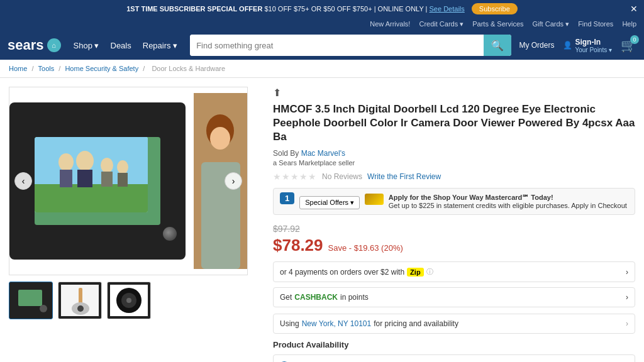  What do you see at coordinates (316, 297) in the screenshot?
I see `cashback-label: CASHBACK` at bounding box center [316, 297].